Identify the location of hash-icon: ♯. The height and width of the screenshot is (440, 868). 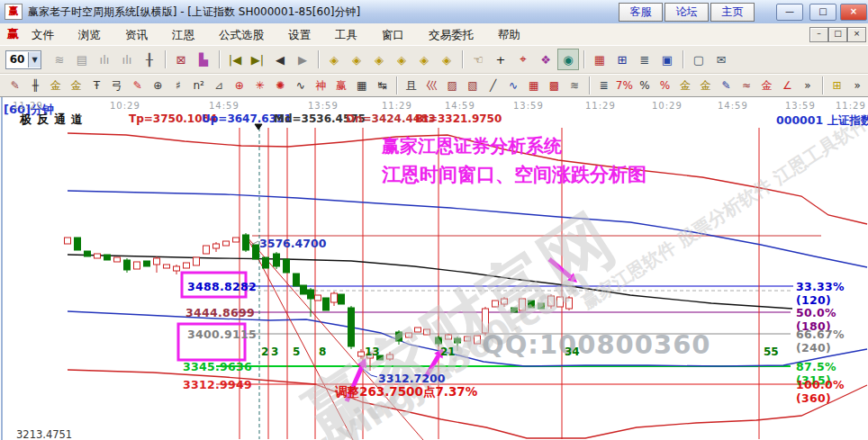
(178, 85).